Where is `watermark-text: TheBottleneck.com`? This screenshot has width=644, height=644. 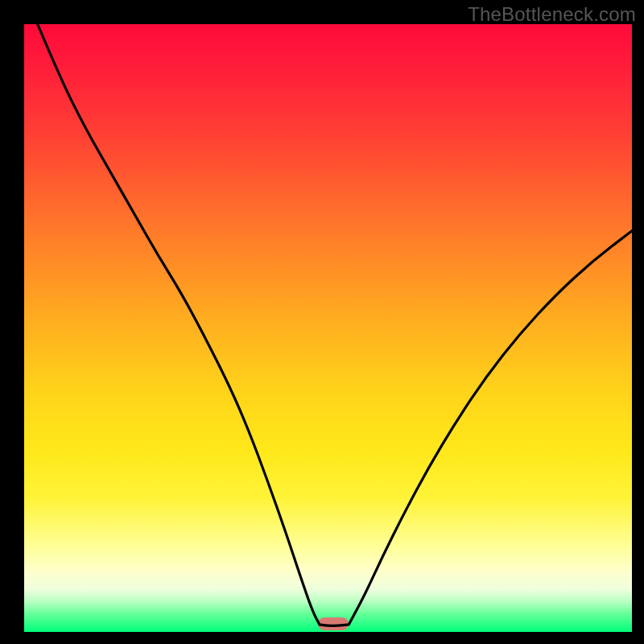 watermark-text: TheBottleneck.com is located at coordinates (552, 14).